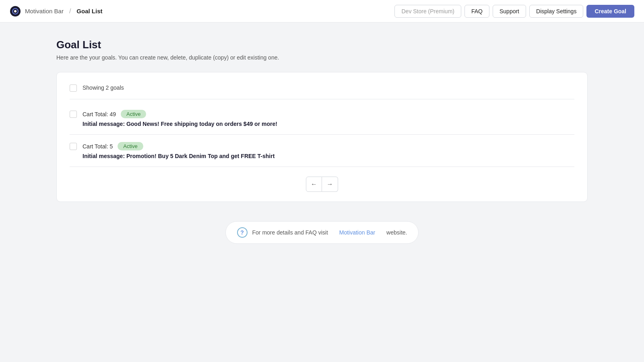 Image resolution: width=644 pixels, height=362 pixels. I want to click on pagination-prev-button: ←, so click(314, 184).